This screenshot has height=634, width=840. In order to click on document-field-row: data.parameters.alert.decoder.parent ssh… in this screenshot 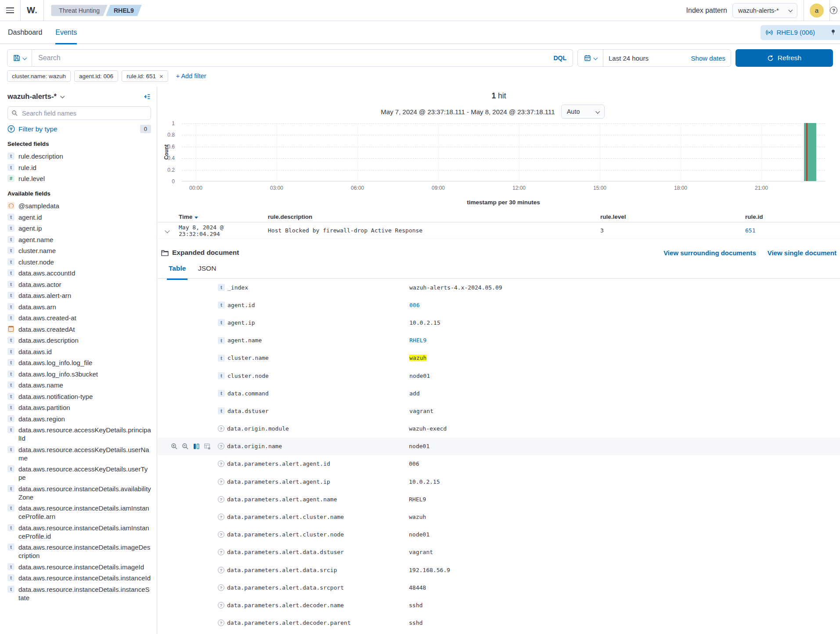, I will do `click(499, 623)`.